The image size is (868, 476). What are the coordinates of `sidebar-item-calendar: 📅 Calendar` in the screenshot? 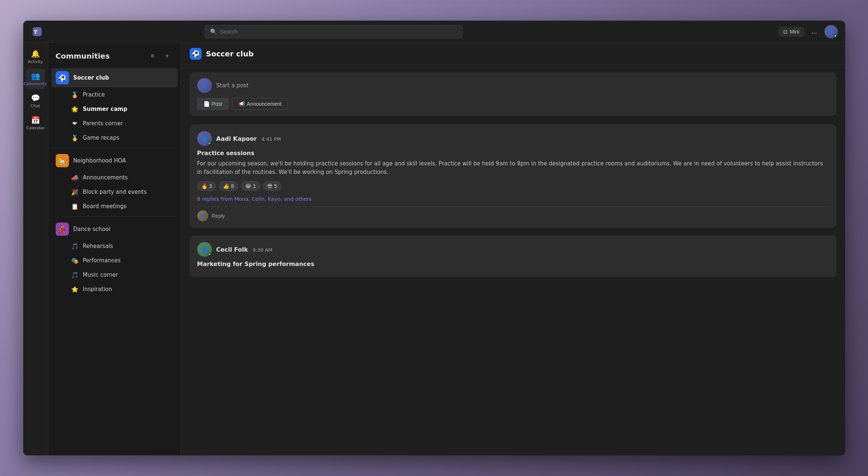 It's located at (35, 123).